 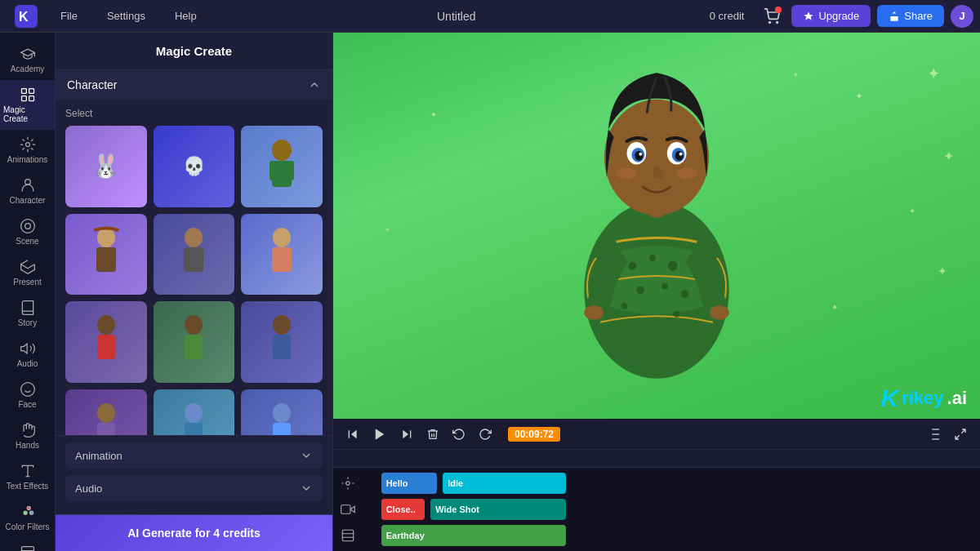 What do you see at coordinates (831, 16) in the screenshot?
I see `upgrade-button: Upgrade` at bounding box center [831, 16].